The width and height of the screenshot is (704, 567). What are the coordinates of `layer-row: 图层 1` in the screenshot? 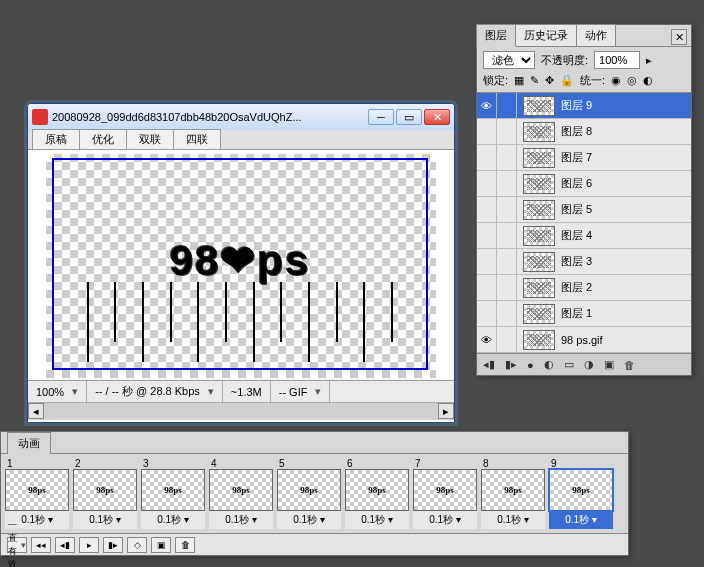 It's located at (584, 314).